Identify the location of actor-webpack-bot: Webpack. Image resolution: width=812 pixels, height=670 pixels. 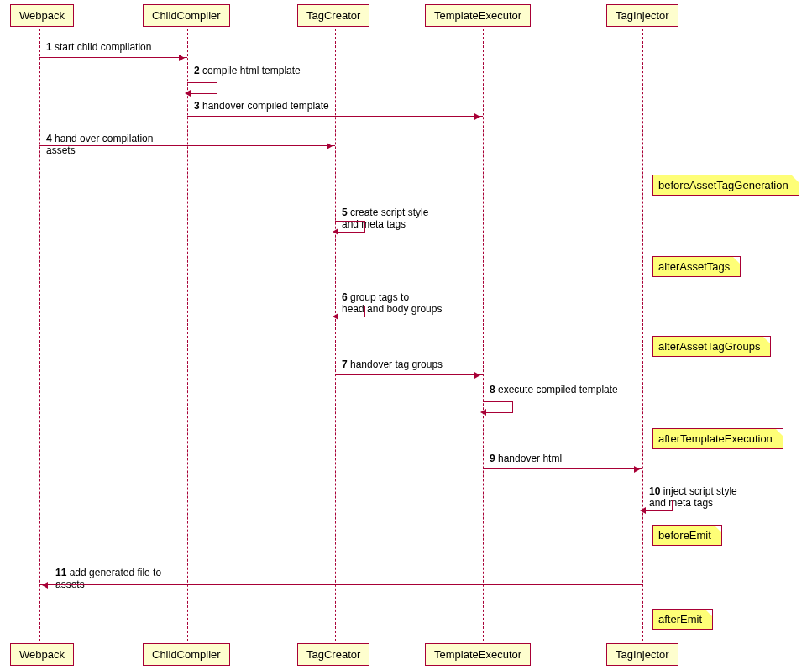
(42, 655).